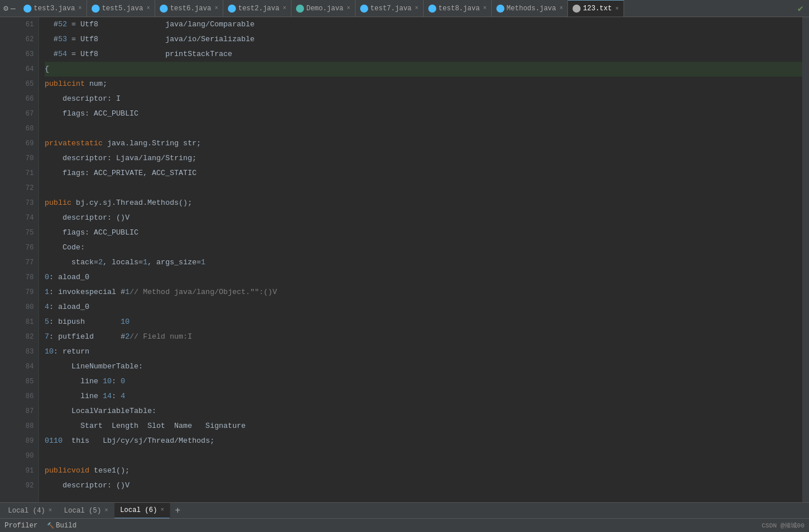  I want to click on tab-test7-java: test7.java×, so click(389, 9).